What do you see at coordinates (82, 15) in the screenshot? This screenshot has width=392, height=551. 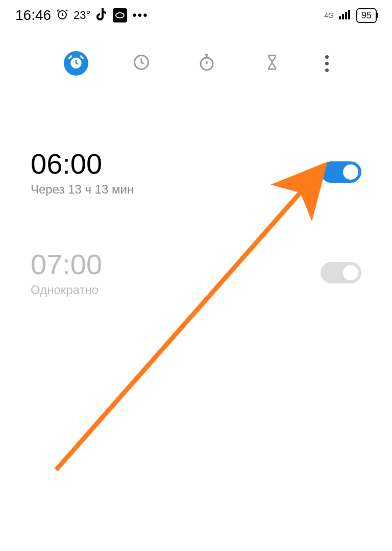 I see `status-bar-left: 16:46 23° •••` at bounding box center [82, 15].